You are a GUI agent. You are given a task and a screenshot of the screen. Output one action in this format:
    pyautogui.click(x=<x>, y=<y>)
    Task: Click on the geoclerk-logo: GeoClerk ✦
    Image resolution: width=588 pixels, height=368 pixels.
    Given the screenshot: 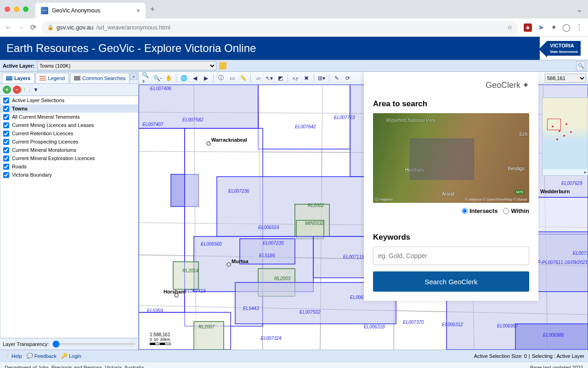 What is the action you would take?
    pyautogui.click(x=507, y=85)
    